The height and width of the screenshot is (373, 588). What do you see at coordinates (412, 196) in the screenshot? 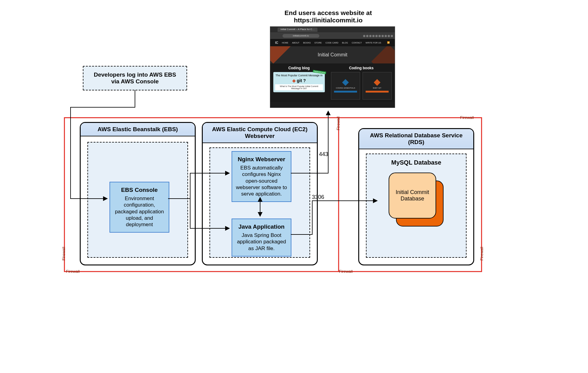
I see `database-icon-front: Initial Commit Database` at bounding box center [412, 196].